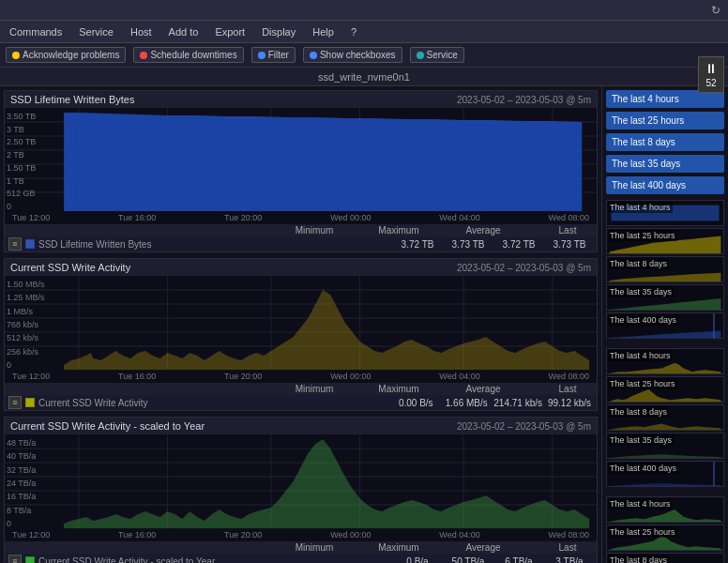 The image size is (728, 563). I want to click on mini2-400d: The last 400 days, so click(665, 474).